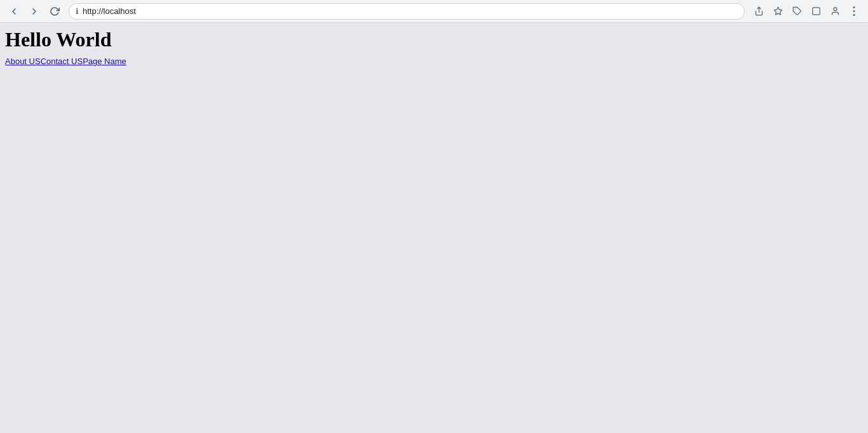 This screenshot has height=433, width=868. What do you see at coordinates (759, 11) in the screenshot?
I see `share-button` at bounding box center [759, 11].